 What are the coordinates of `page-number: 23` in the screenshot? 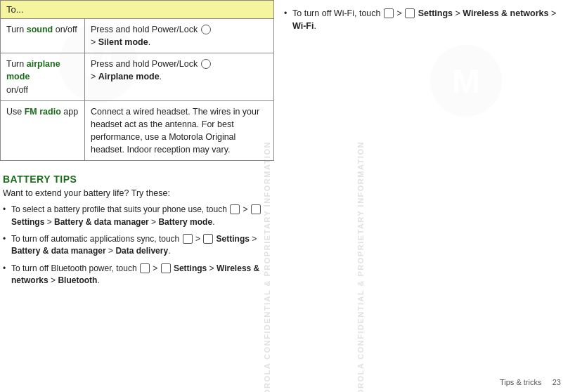 It's located at (557, 382).